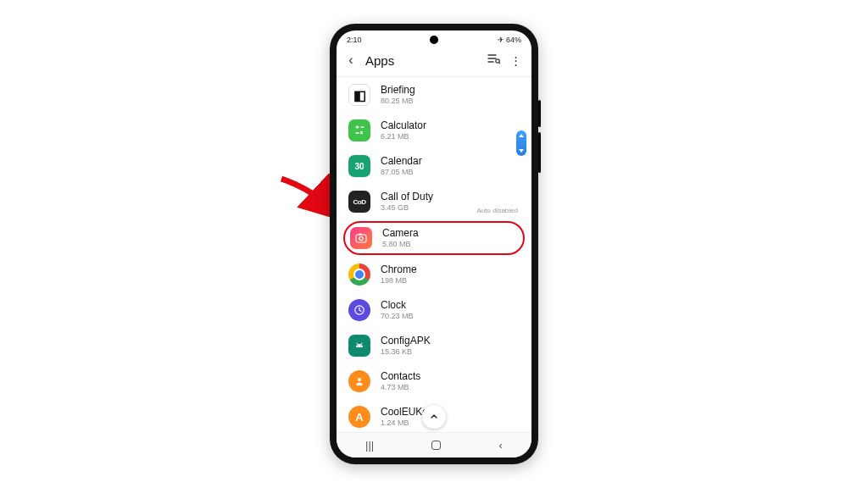 The width and height of the screenshot is (868, 488). What do you see at coordinates (539, 114) in the screenshot?
I see `volume-button` at bounding box center [539, 114].